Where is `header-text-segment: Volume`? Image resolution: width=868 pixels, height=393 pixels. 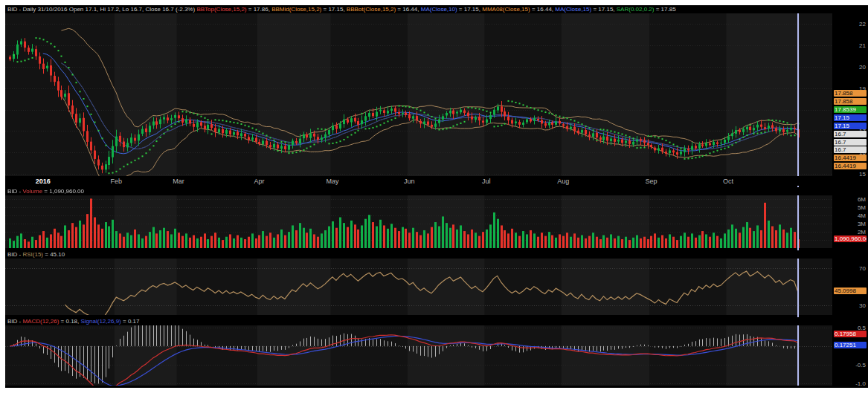
header-text-segment: Volume is located at coordinates (33, 192).